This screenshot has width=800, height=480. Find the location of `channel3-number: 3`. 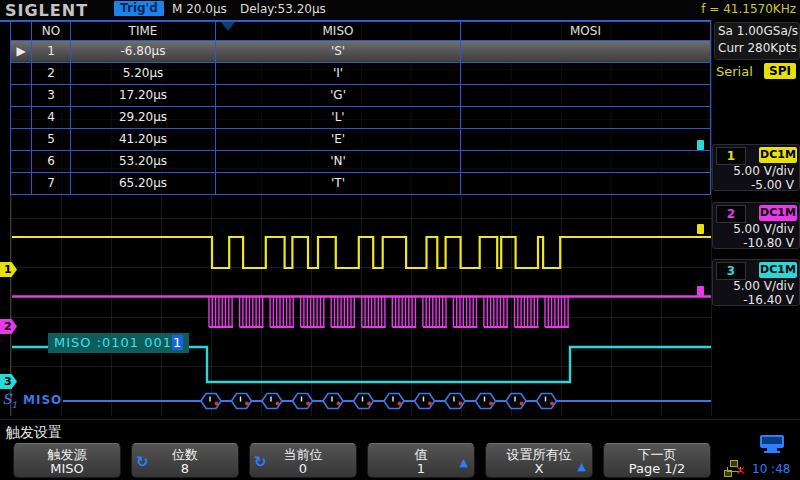

channel3-number: 3 is located at coordinates (731, 271).